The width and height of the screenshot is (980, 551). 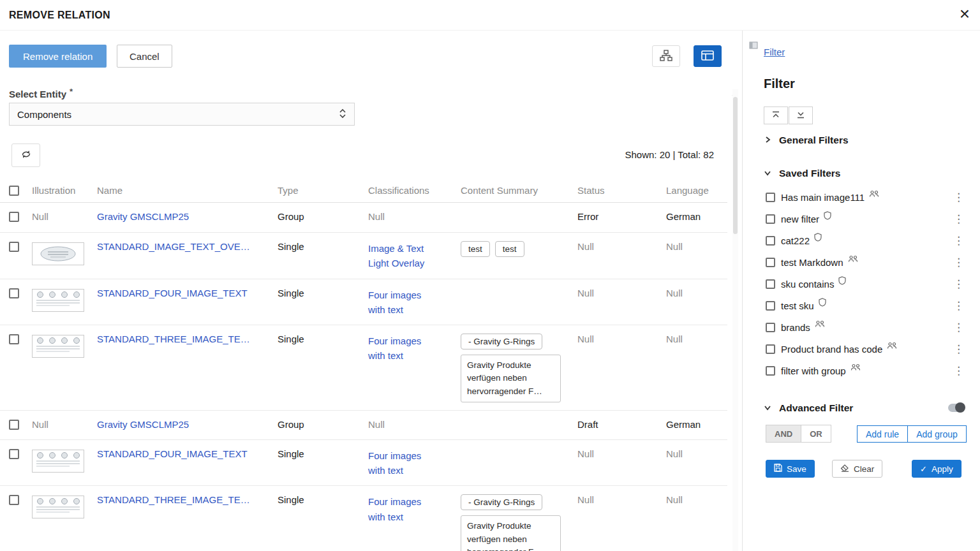 I want to click on content-summary-box: Gravity Produkte verfügen neben hervorra…, so click(x=510, y=379).